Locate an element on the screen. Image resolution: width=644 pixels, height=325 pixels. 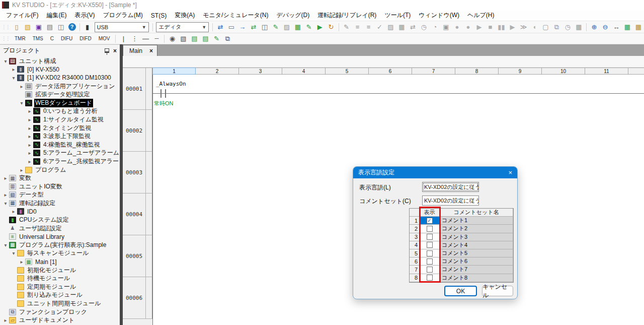
column-header-1: 1 is located at coordinates (174, 71).